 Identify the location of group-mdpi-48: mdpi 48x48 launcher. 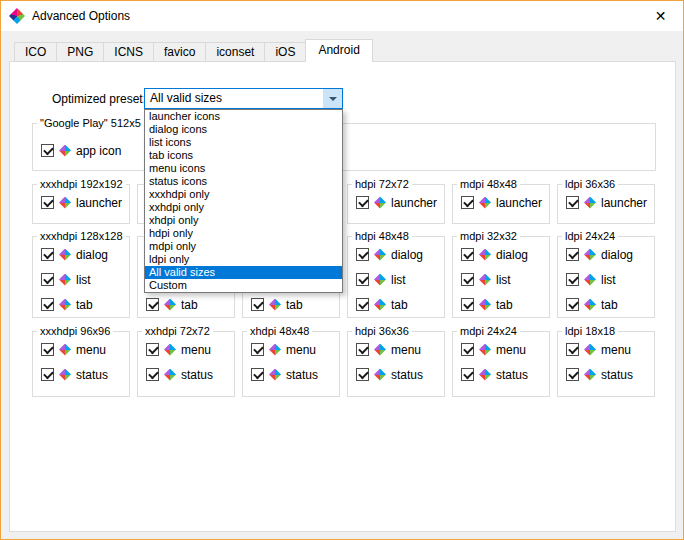
(501, 204).